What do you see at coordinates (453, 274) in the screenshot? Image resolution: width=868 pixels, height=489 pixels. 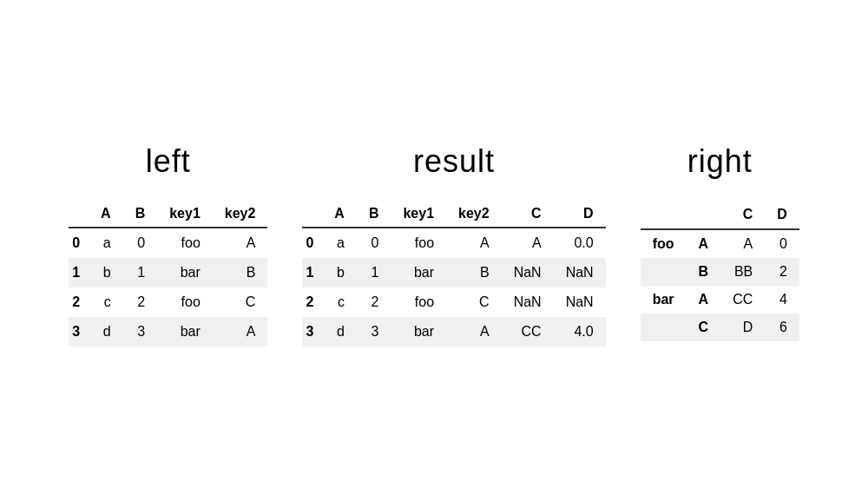 I see `result-table: A B key1 key2 C D 0 a 0 foo A A 0.0 1 b …` at bounding box center [453, 274].